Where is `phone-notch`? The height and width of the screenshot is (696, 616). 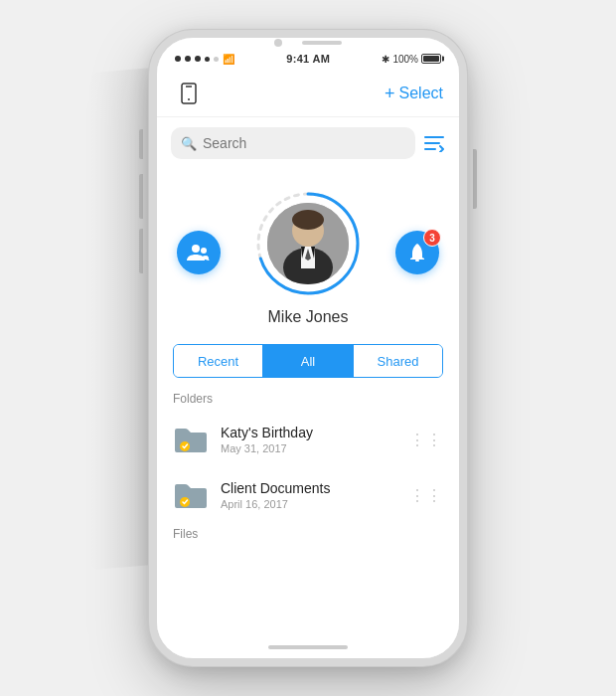 phone-notch is located at coordinates (308, 43).